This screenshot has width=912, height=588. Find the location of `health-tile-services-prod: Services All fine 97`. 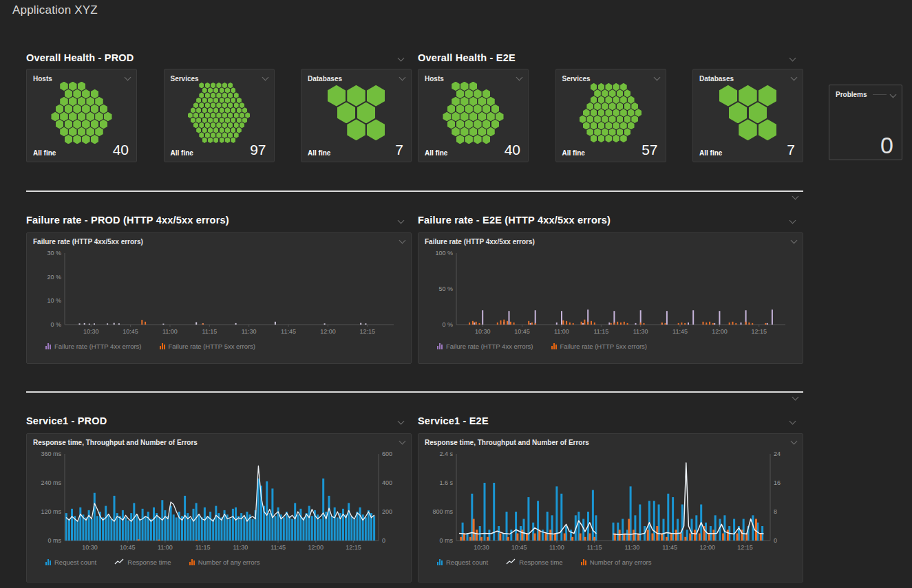

health-tile-services-prod: Services All fine 97 is located at coordinates (219, 116).